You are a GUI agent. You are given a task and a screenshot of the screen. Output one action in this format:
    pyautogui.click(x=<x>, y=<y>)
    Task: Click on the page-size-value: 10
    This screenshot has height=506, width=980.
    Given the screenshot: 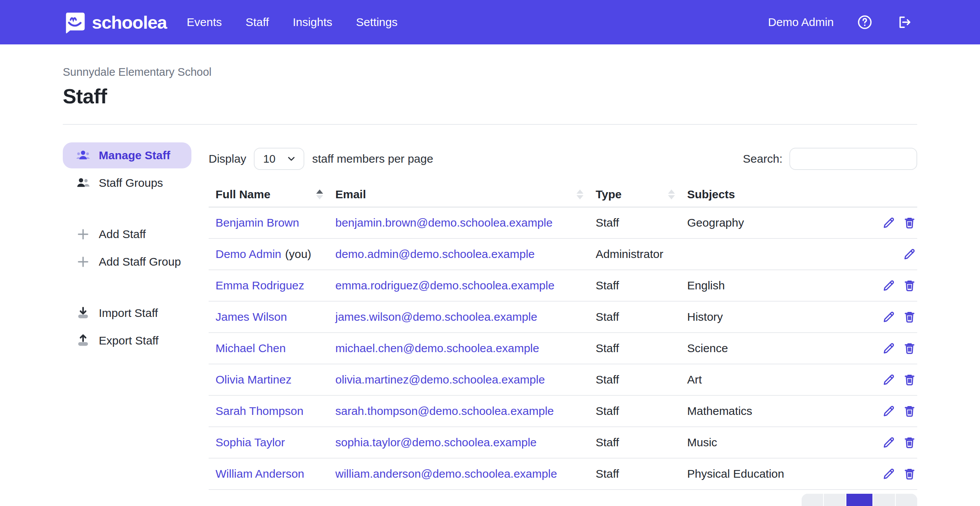 What is the action you would take?
    pyautogui.click(x=269, y=159)
    